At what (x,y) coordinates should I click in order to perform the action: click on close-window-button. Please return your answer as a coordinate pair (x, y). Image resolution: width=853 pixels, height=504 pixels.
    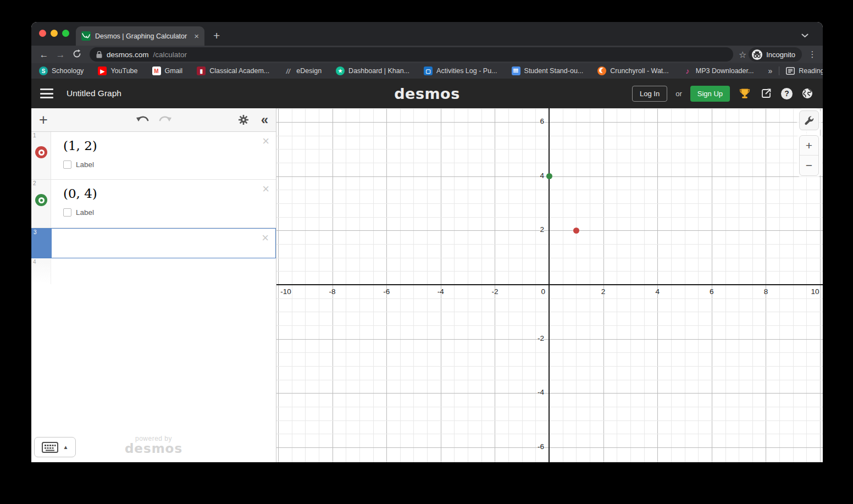
    Looking at the image, I should click on (43, 33).